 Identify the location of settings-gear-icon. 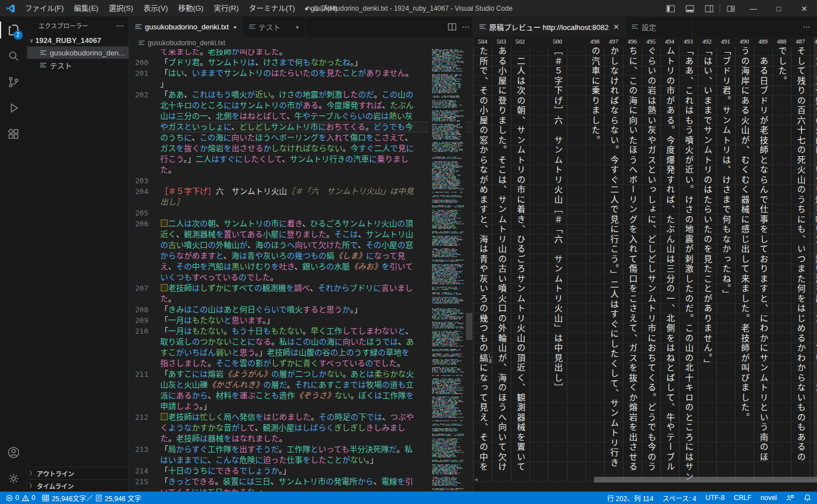
(14, 479).